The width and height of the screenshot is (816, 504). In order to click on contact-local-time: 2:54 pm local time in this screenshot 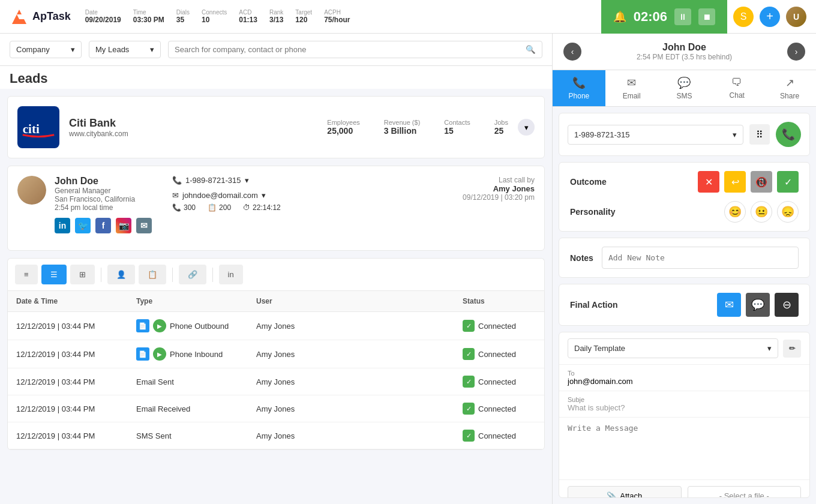, I will do `click(103, 208)`.